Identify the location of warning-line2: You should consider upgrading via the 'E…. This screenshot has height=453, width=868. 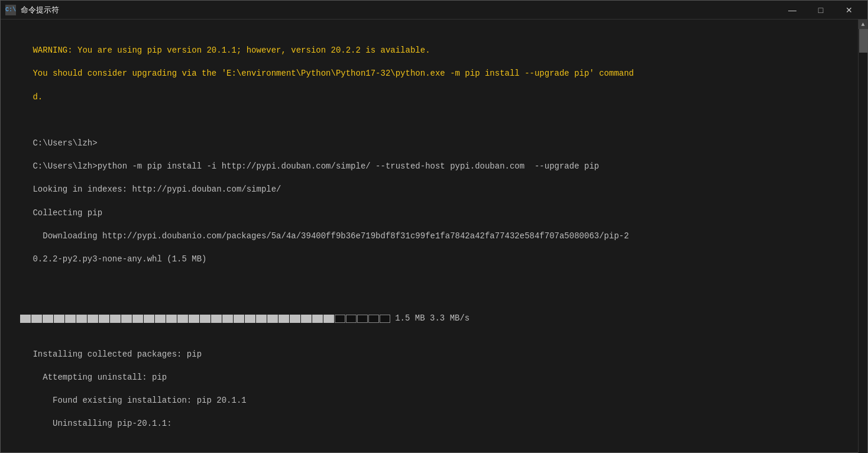
(333, 73).